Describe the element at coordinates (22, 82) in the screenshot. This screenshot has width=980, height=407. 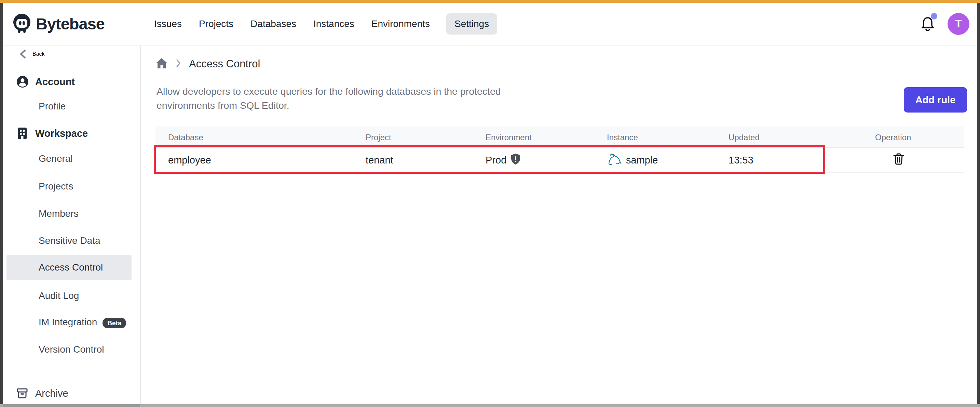
I see `user-circle-icon` at that location.